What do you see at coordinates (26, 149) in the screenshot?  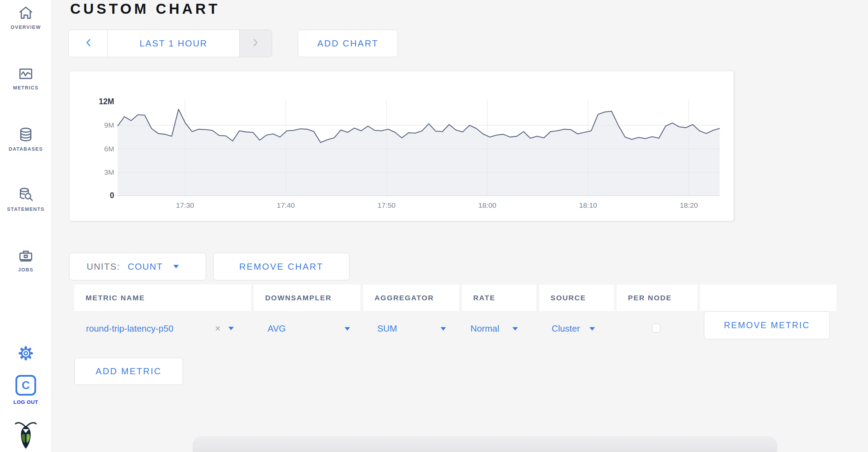 I see `sidebar-item-label: DATABASES` at bounding box center [26, 149].